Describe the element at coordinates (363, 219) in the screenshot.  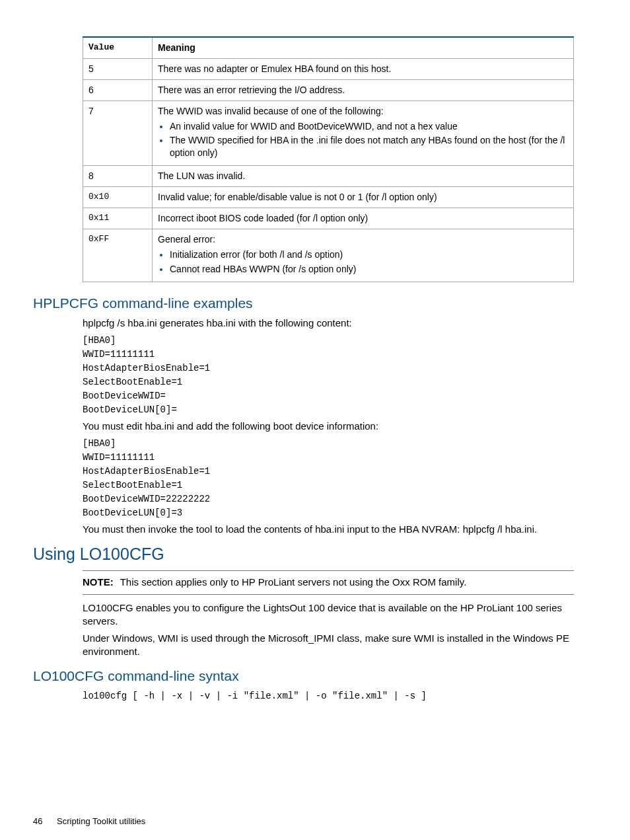
I see `cell-meaning: Incorrect iboot BIOS code loaded (for /l…` at that location.